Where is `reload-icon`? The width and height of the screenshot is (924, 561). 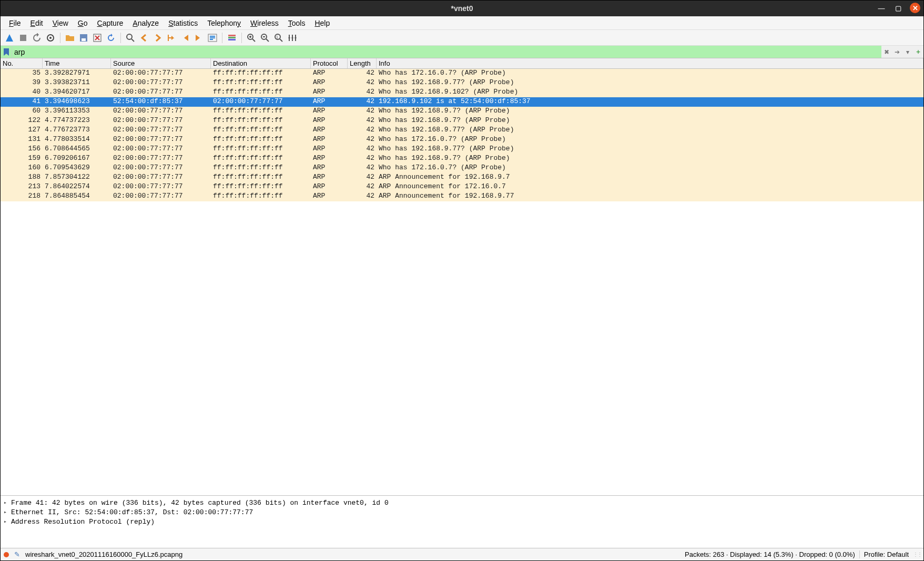
reload-icon is located at coordinates (111, 38).